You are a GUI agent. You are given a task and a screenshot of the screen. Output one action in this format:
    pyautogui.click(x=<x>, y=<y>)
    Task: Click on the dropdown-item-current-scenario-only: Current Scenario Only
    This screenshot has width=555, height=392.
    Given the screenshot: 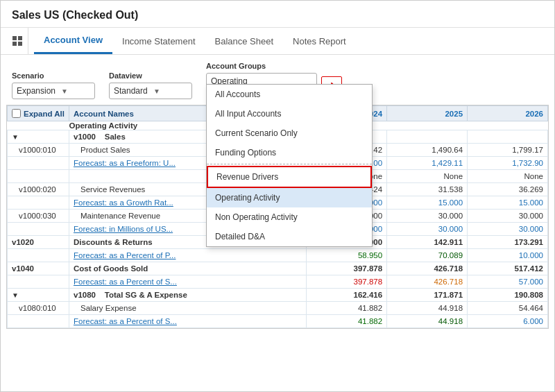 What is the action you would take?
    pyautogui.click(x=289, y=133)
    